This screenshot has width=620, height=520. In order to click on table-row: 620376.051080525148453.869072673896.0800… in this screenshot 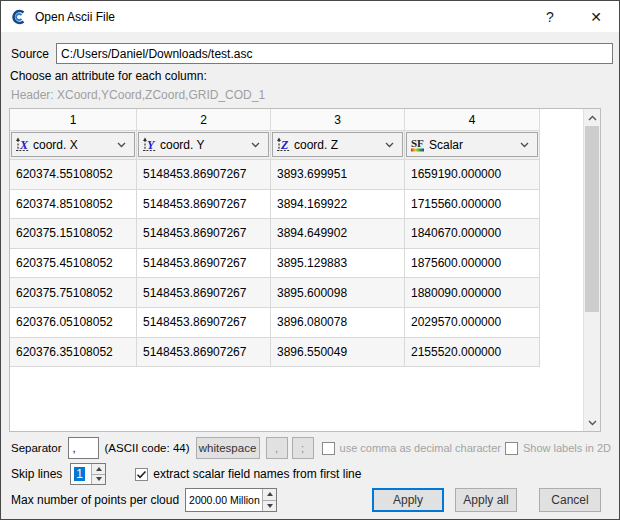, I will do `click(296, 323)`.